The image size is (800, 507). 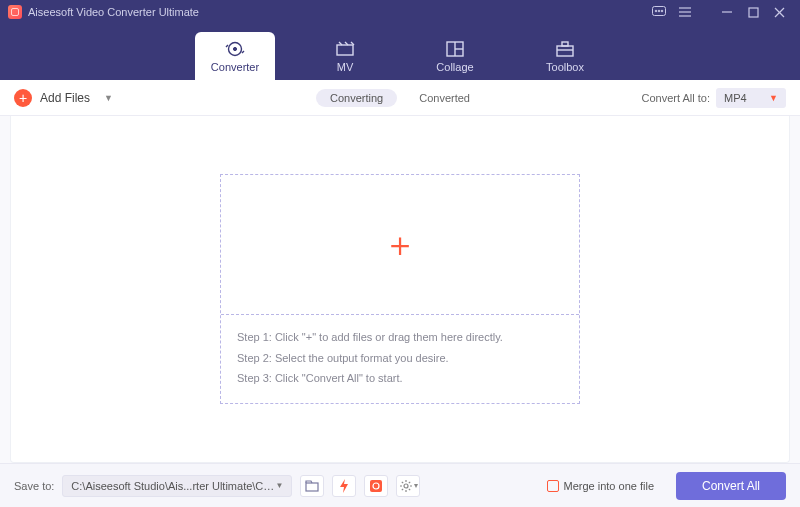 I want to click on tab-toolbox: Toolbox, so click(x=565, y=56).